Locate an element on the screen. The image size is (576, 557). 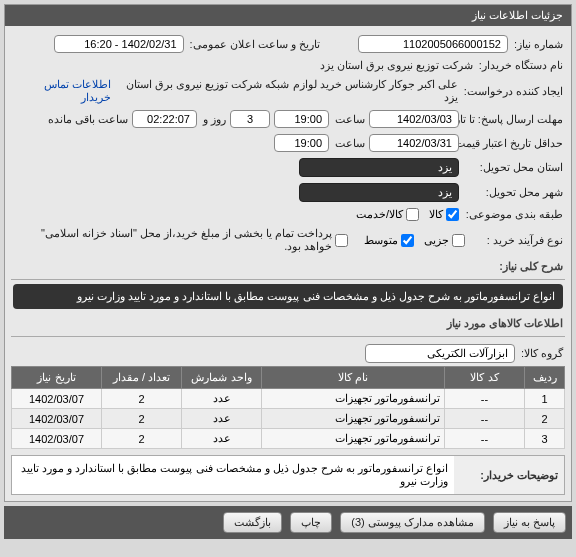
cb-service-input is located at coordinates (412, 214).